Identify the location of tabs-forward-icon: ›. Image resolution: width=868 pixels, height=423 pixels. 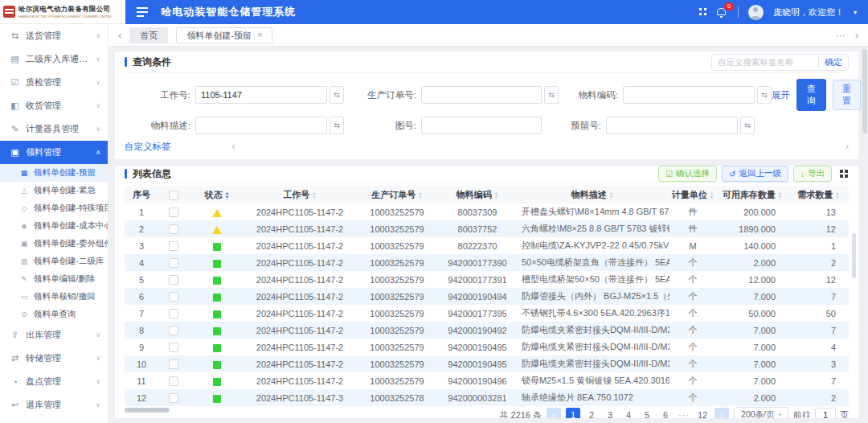
(857, 35).